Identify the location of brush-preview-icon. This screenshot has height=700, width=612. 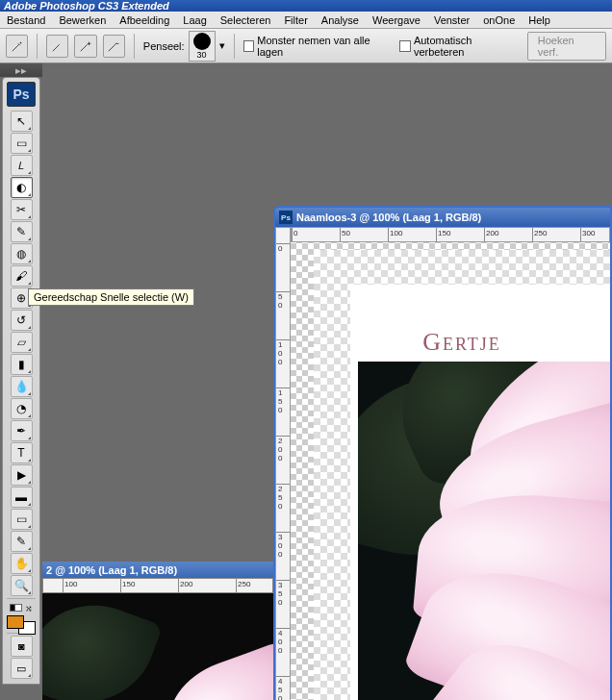
(202, 41).